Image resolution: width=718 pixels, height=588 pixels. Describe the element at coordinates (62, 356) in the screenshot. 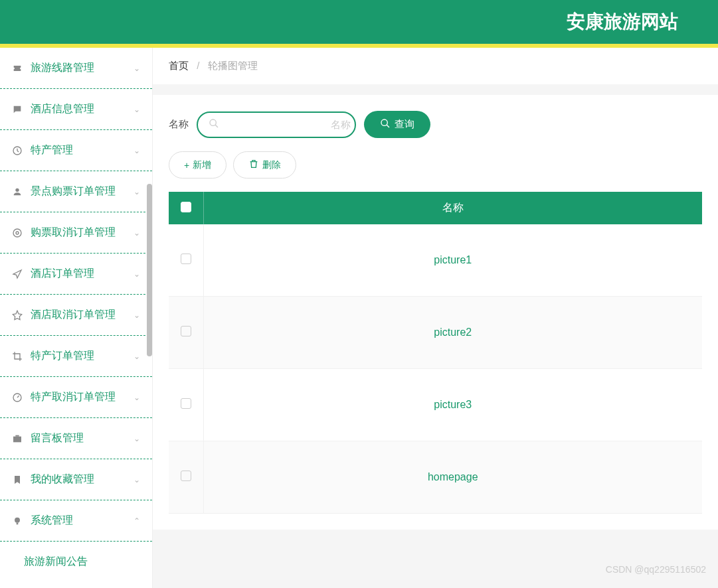

I see `sidebar-item-label: 特产订单管理` at that location.